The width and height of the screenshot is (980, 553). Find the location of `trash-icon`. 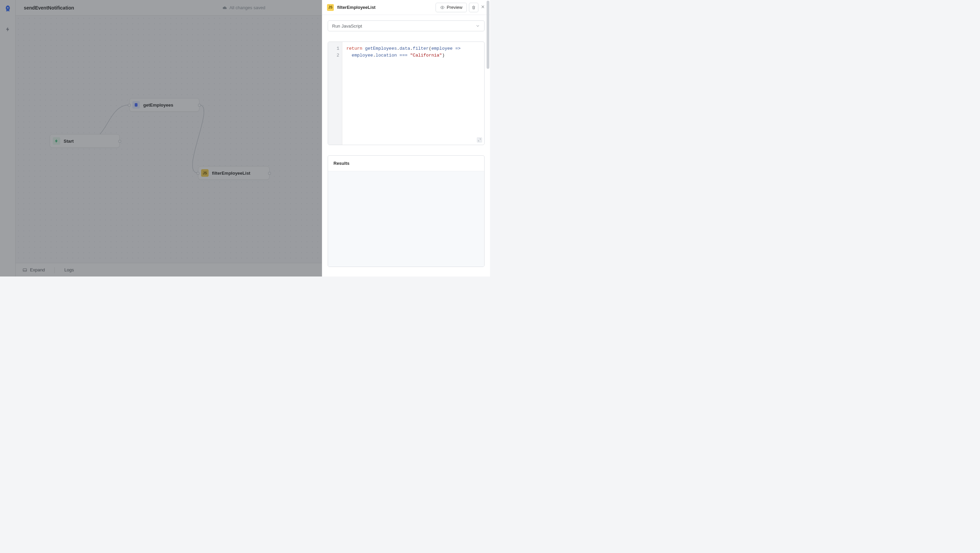

trash-icon is located at coordinates (474, 8).